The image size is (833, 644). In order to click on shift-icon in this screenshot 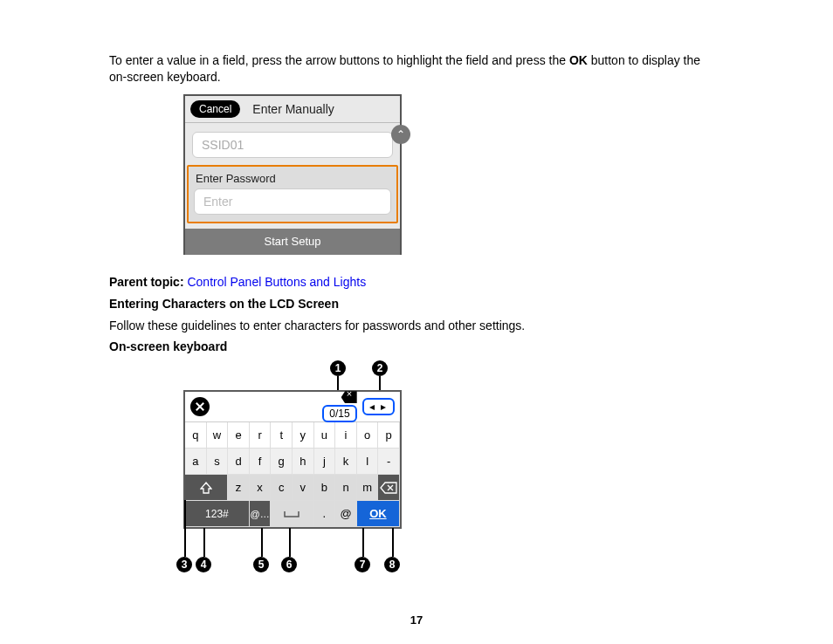, I will do `click(206, 488)`.